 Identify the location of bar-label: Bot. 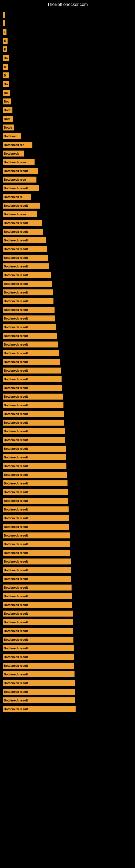
(6, 101).